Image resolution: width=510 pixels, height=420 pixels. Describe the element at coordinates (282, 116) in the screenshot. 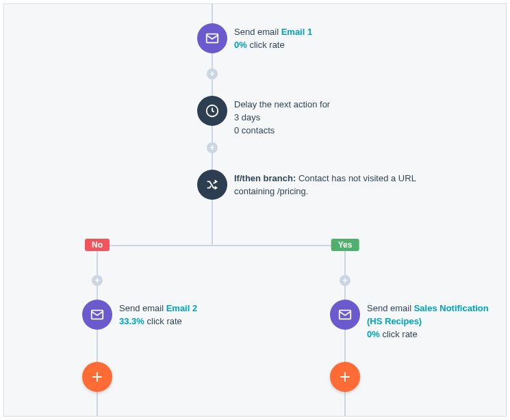

I see `node-text: Delay the next action for 3 days 0 conta…` at that location.